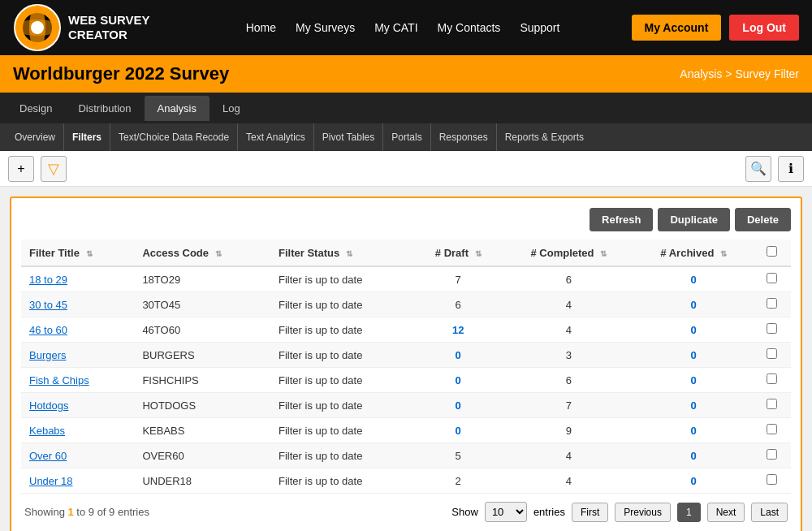  What do you see at coordinates (506, 512) in the screenshot?
I see `entries-select: 10 25 50 100` at bounding box center [506, 512].